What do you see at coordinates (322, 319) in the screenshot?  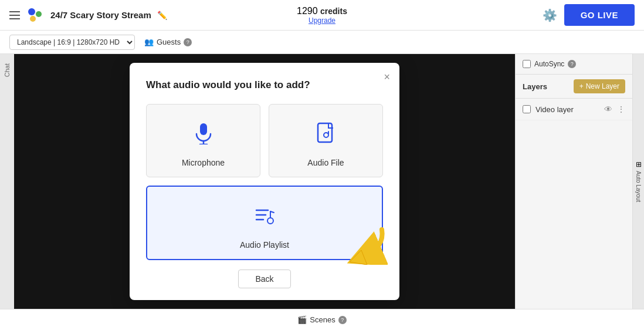 I see `bottom-bar: 🎬 Scenes ?` at bounding box center [322, 319].